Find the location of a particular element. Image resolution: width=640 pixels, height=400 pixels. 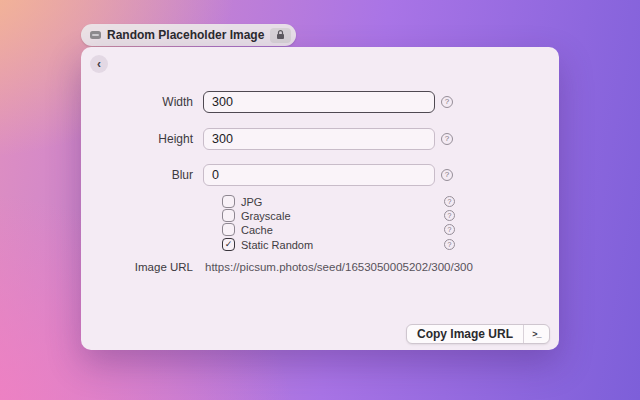

width-label: Width is located at coordinates (137, 102).